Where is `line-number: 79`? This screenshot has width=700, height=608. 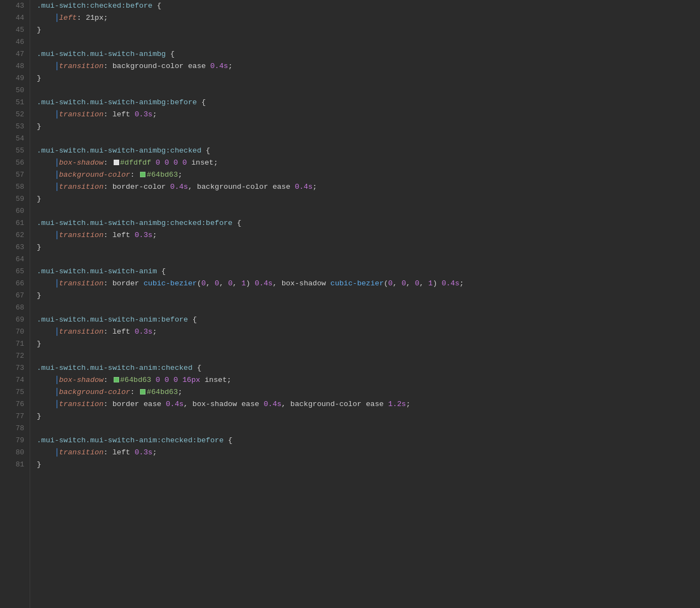 line-number: 79 is located at coordinates (15, 441).